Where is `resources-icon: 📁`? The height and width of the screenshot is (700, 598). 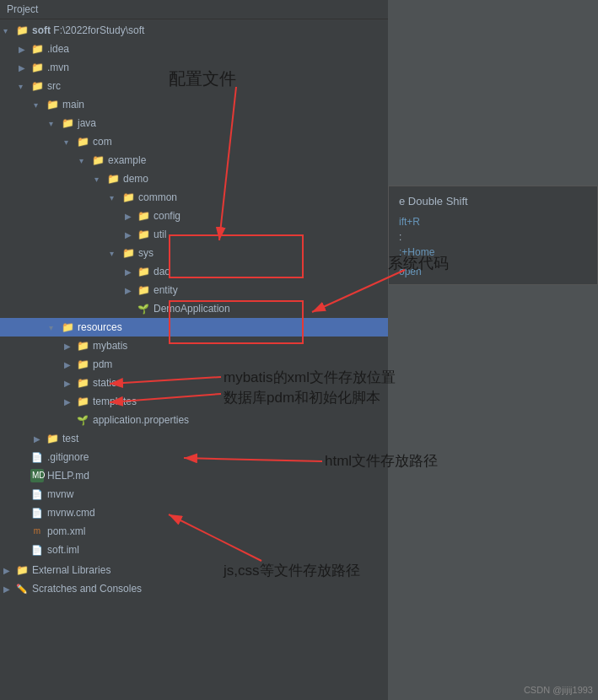
resources-icon: 📁 is located at coordinates (67, 327).